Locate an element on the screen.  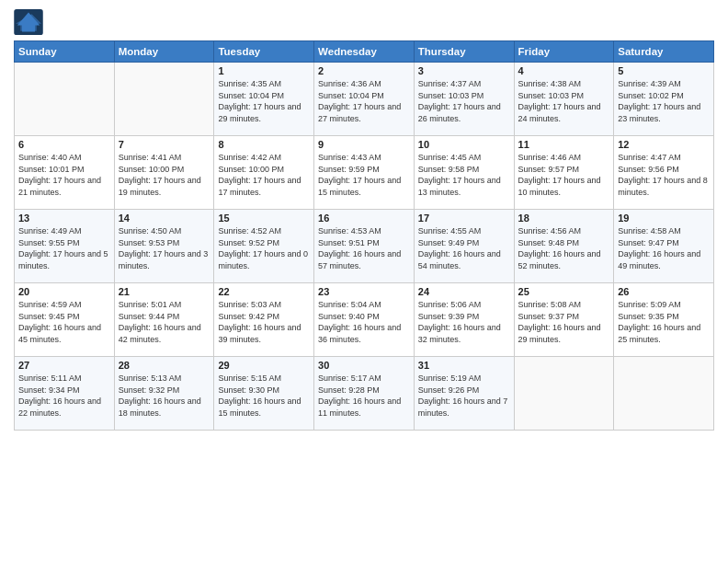
day-cell: 9Sunrise: 4:43 AM Sunset: 9:59 PM Daylig… is located at coordinates (364, 173).